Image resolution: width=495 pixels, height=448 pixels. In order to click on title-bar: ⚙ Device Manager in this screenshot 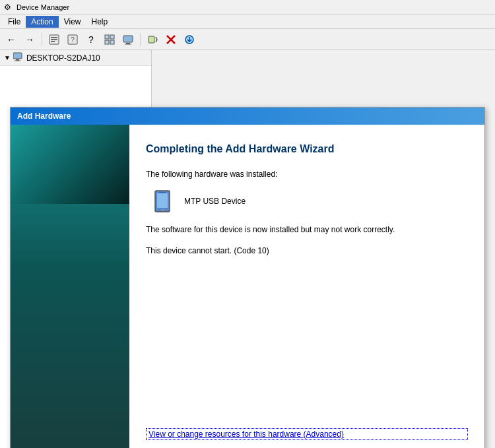, I will do `click(248, 7)`.